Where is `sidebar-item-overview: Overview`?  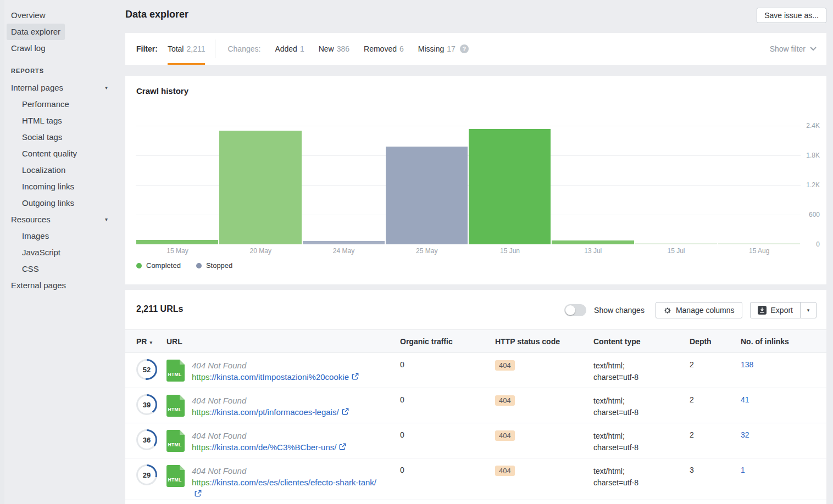 sidebar-item-overview: Overview is located at coordinates (29, 15).